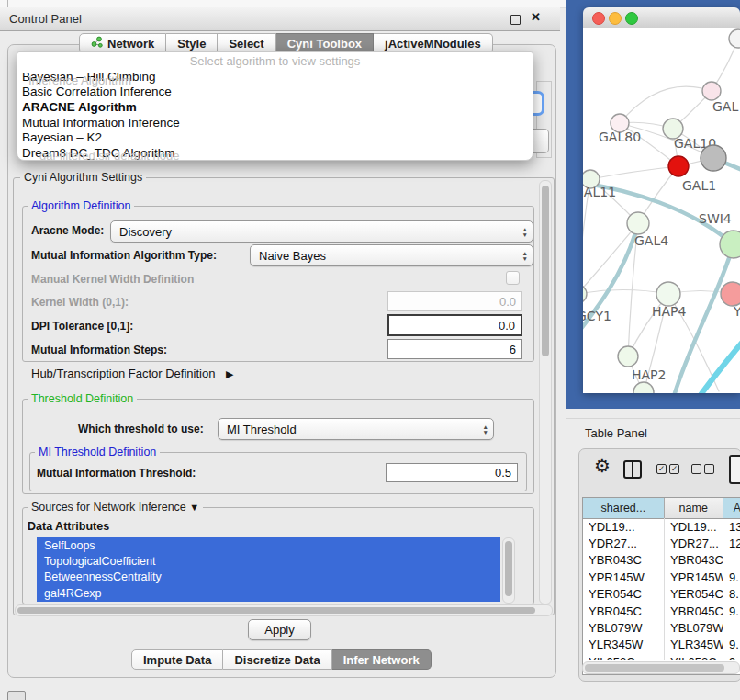  What do you see at coordinates (284, 610) in the screenshot?
I see `settings-horizontal-scrollbar` at bounding box center [284, 610].